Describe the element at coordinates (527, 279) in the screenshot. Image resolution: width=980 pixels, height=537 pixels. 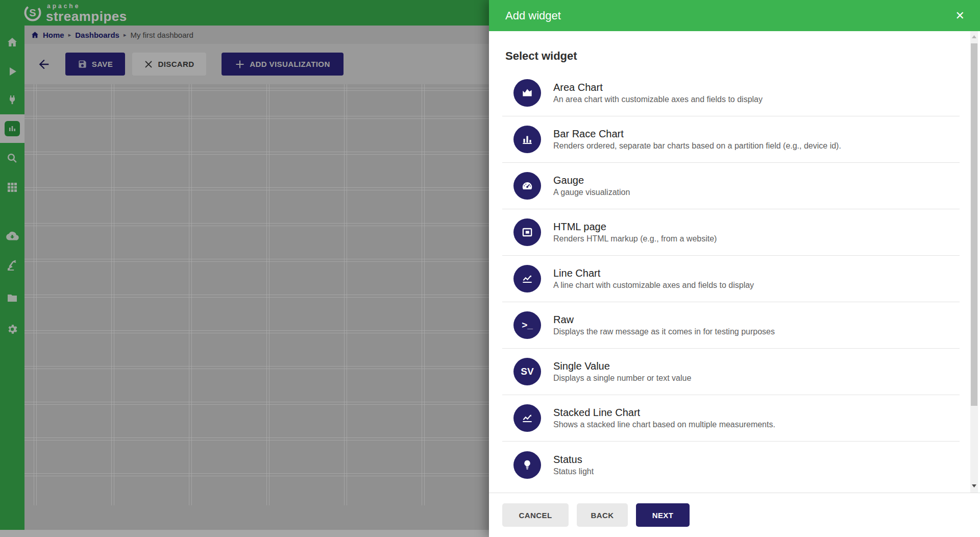
I see `line-chart-icon` at that location.